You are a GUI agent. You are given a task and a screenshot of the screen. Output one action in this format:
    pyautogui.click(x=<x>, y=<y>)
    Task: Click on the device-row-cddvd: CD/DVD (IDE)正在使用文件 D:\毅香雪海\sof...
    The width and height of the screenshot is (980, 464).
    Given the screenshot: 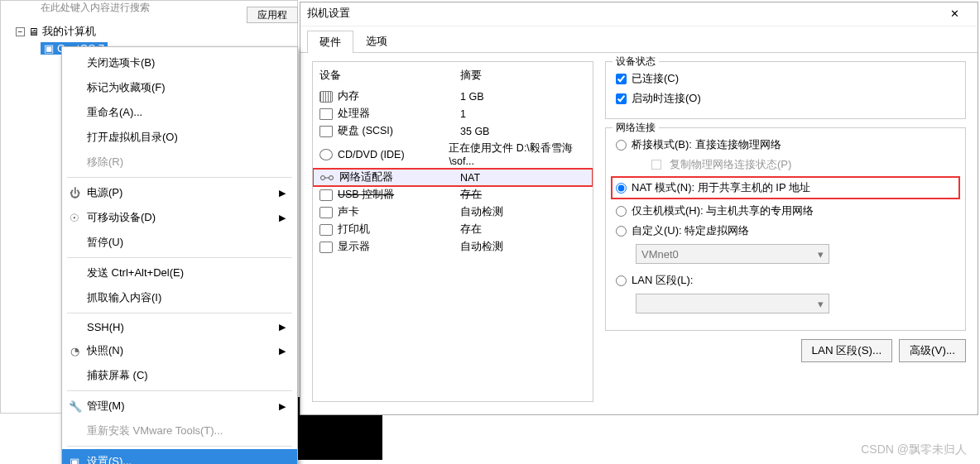 What is the action you would take?
    pyautogui.click(x=453, y=154)
    